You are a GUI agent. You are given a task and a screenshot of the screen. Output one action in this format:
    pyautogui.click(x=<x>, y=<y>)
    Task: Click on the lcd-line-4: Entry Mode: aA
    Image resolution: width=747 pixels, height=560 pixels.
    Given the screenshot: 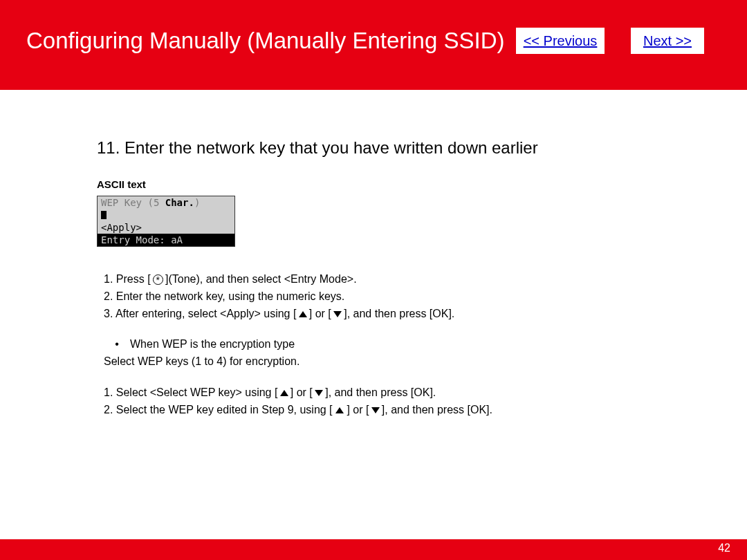 What is the action you would take?
    pyautogui.click(x=166, y=240)
    